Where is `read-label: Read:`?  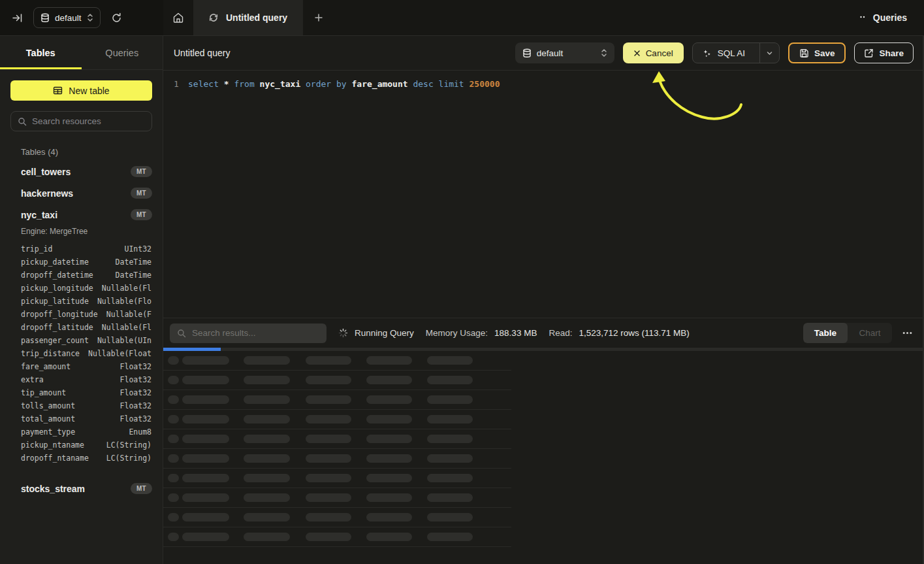
read-label: Read: is located at coordinates (560, 333).